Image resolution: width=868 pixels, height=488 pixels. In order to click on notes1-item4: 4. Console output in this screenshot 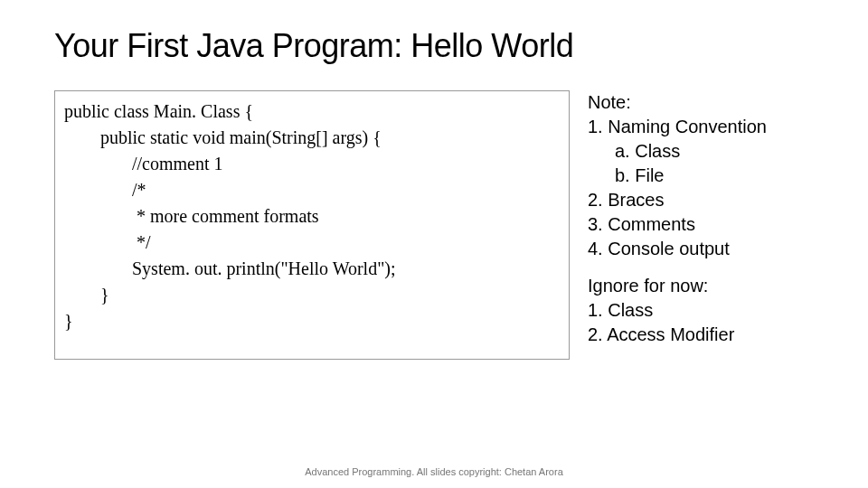, I will do `click(677, 249)`.